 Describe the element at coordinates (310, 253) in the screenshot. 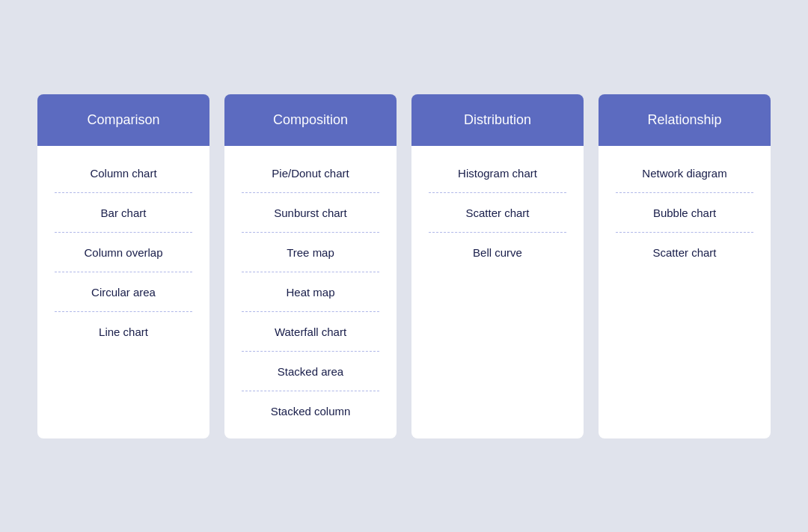

I see `chart-item: Tree map` at that location.